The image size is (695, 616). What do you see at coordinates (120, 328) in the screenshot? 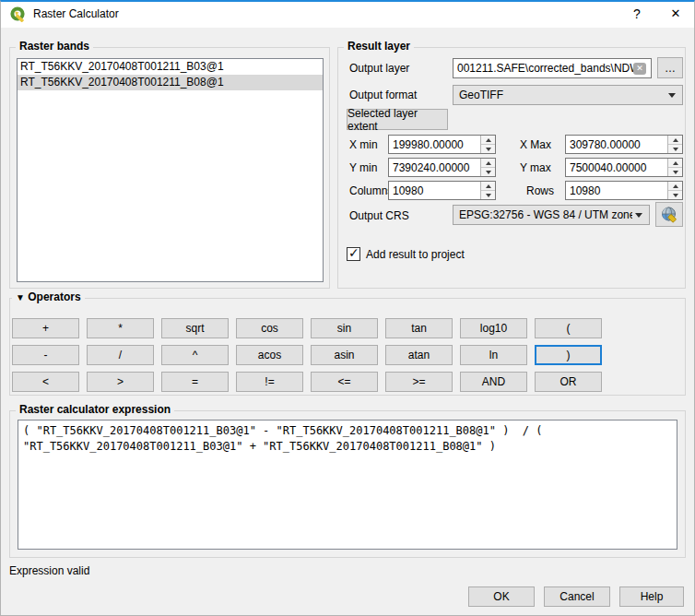
I see `operator-button: *` at bounding box center [120, 328].